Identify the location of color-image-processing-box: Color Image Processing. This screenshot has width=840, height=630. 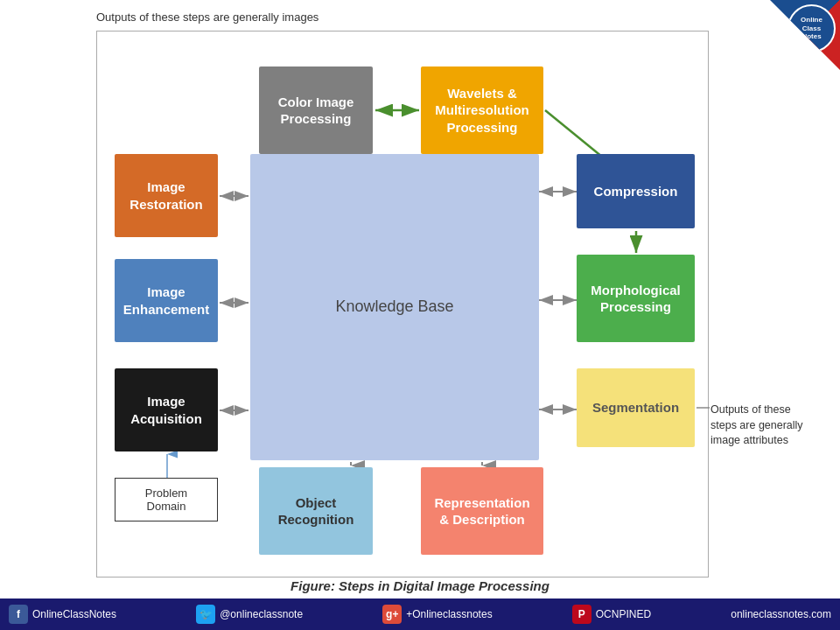
(316, 110).